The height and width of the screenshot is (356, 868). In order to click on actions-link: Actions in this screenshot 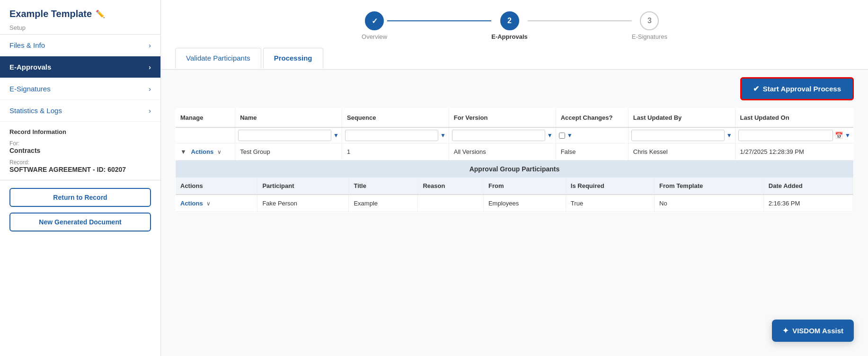, I will do `click(203, 151)`.